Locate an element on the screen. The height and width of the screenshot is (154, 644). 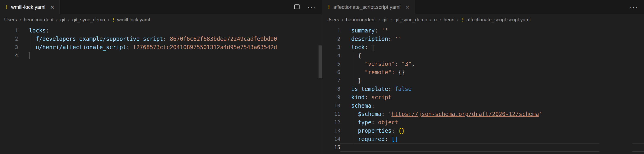
line-number: 13 is located at coordinates (331, 131).